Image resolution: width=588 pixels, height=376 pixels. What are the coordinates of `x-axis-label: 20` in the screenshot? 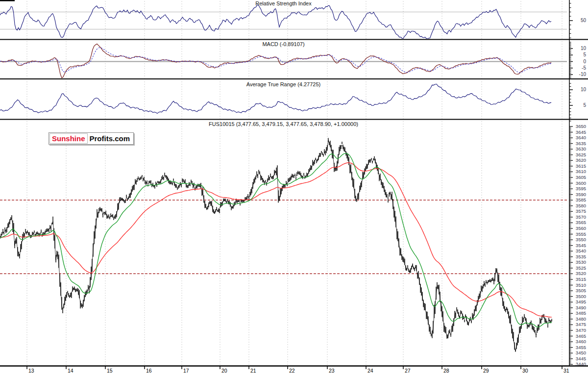 It's located at (224, 371).